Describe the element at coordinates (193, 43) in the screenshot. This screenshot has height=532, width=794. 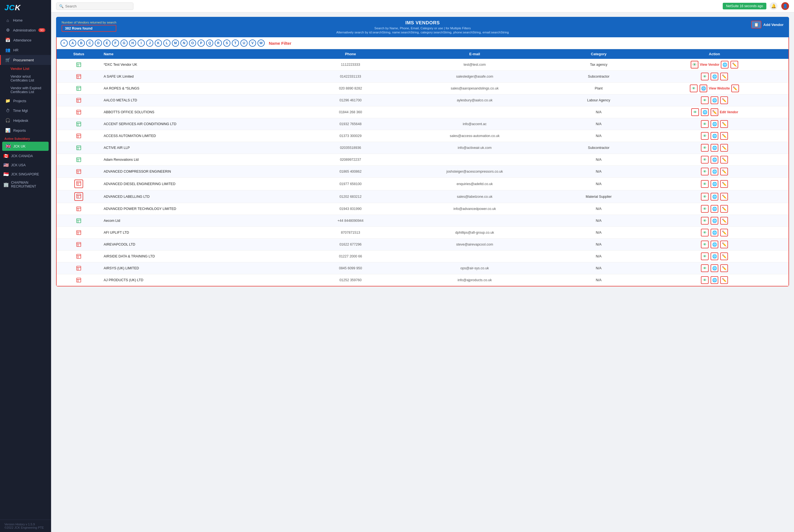
I see `alpha-btn-O: O` at that location.